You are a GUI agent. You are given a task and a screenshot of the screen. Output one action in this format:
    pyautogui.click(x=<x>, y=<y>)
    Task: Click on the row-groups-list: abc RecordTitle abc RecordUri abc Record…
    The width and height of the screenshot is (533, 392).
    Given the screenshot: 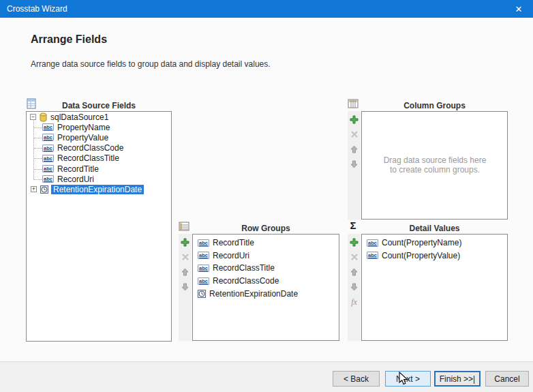 What is the action you would take?
    pyautogui.click(x=266, y=267)
    